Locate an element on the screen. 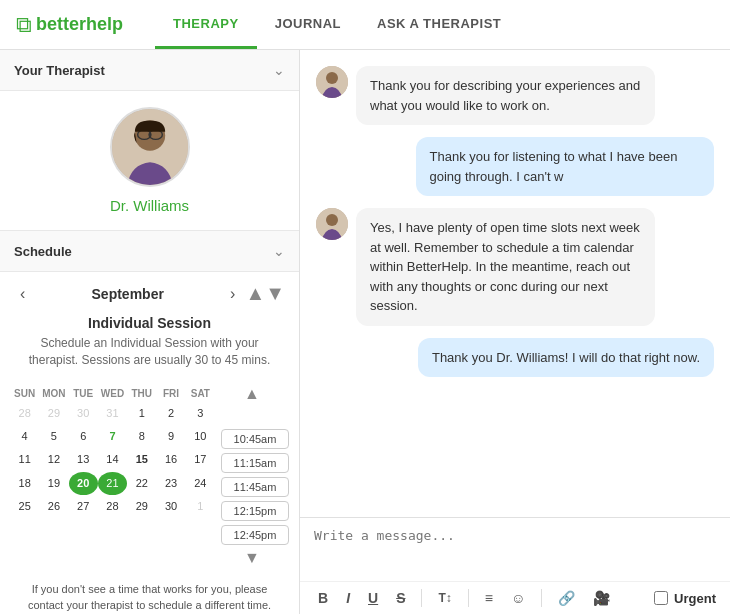  cal-cell: 6 is located at coordinates (84, 436).